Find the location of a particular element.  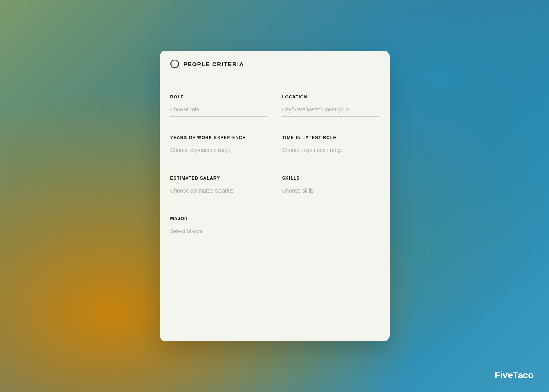

years-experience-label: YEARS OF WORK EXPERIENCE is located at coordinates (219, 137).